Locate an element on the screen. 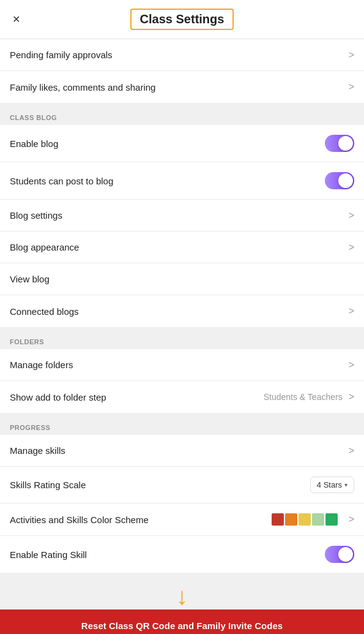 The image size is (364, 634). show-add-folder-label: Show add to folder step is located at coordinates (137, 397).